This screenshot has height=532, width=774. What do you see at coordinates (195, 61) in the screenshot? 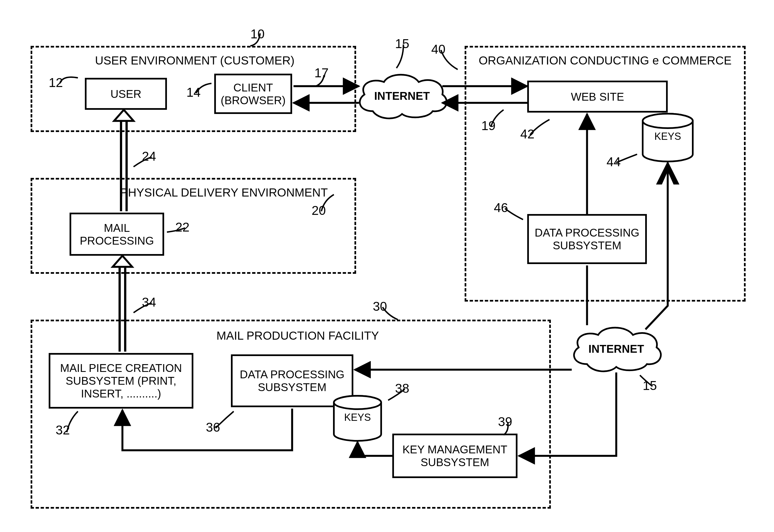
I see `region-user-environment-title: USER ENVIRONMENT (CUSTOMER)` at bounding box center [195, 61].